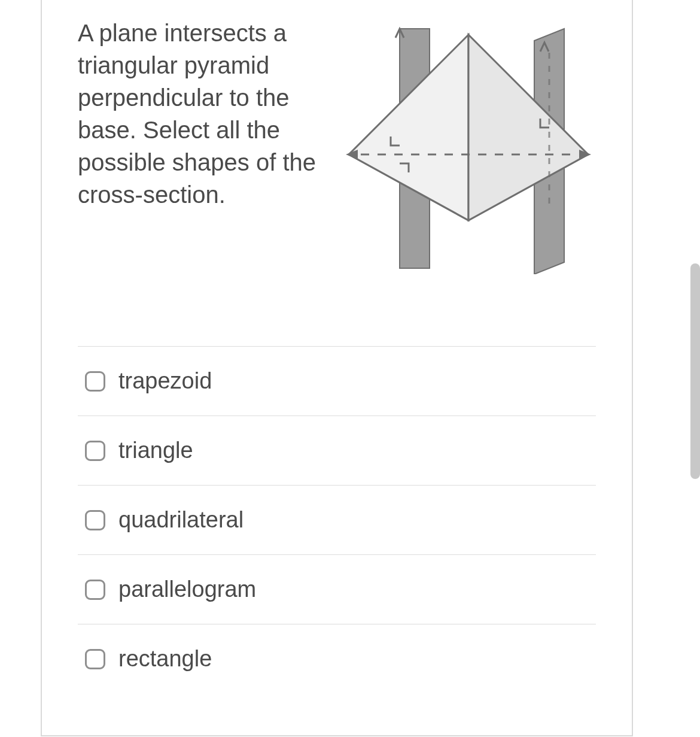  Describe the element at coordinates (337, 590) in the screenshot. I see `option-parallelogram: parallelogram` at that location.